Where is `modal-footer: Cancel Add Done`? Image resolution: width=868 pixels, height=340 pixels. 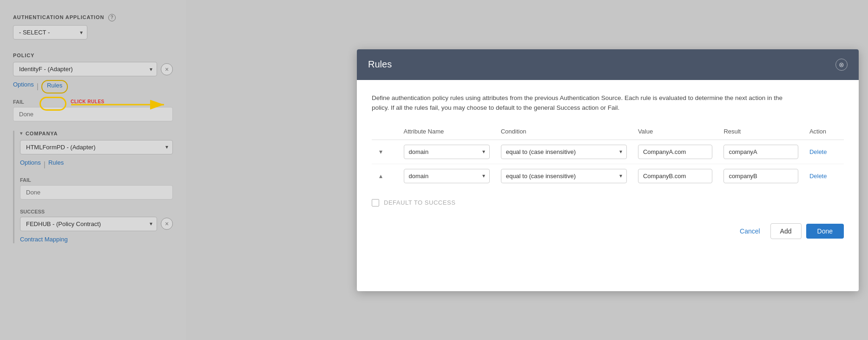
modal-footer: Cancel Add Done is located at coordinates (608, 229).